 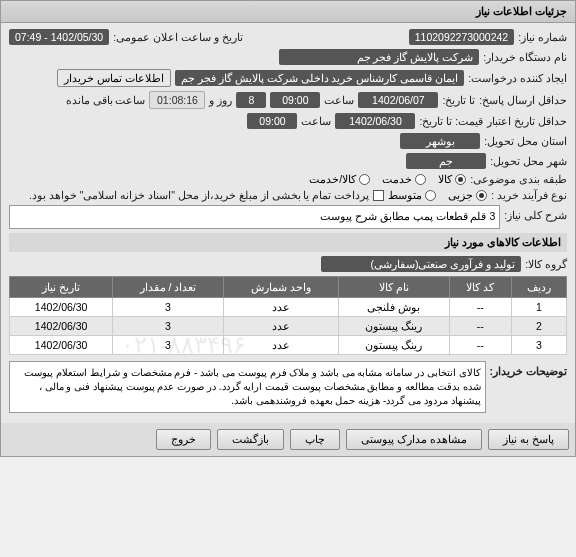 I want to click on goods-table: ردیف کد کالا نام کالا واحد شمارش تعداد /…, so click(x=288, y=316).